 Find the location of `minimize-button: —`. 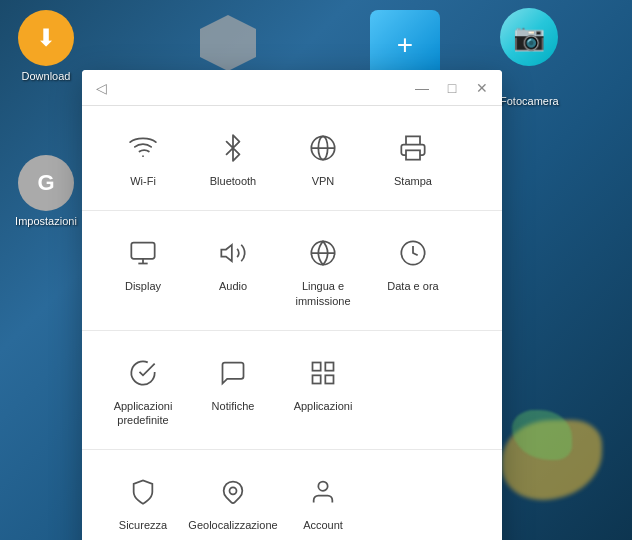

minimize-button: — is located at coordinates (422, 88).